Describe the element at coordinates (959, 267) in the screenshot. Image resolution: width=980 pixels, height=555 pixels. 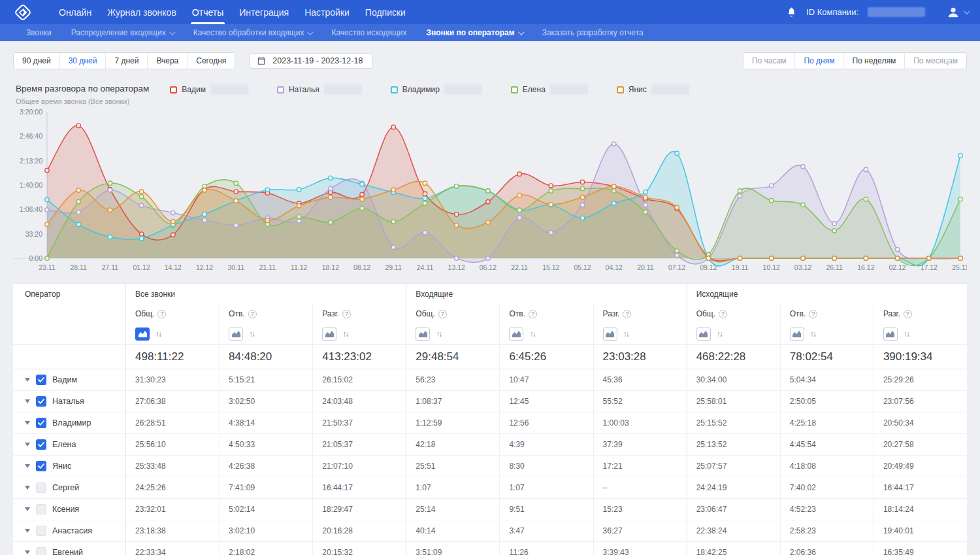
I see `svg-text: 25.11` at that location.